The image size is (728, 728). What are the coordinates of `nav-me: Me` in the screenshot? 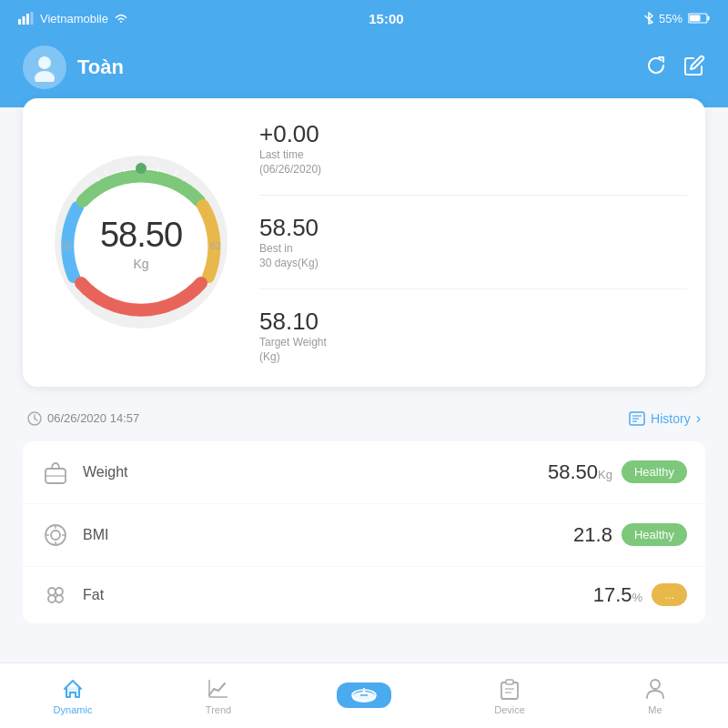 It's located at (655, 696).